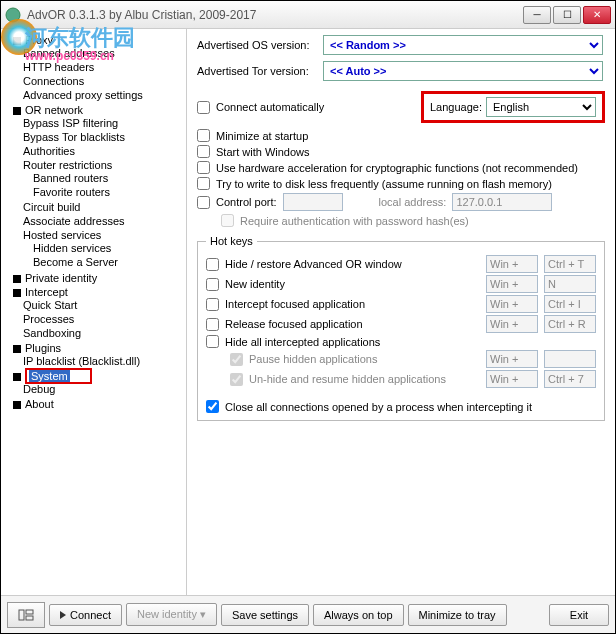 This screenshot has height=634, width=616. I want to click on tree-plugins: Plugins IP blacklist (Blacklist.dll), so click(98, 355).